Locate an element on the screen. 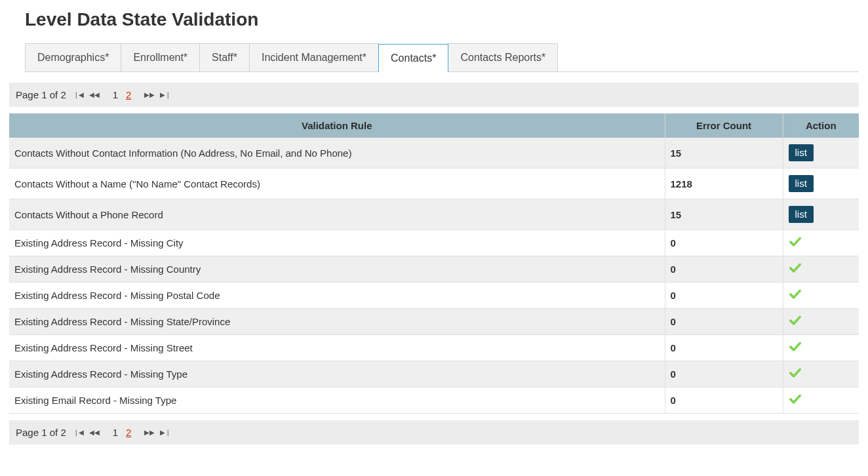 The width and height of the screenshot is (868, 476). table-row: Contacts Without Contact Information (No… is located at coordinates (434, 153).